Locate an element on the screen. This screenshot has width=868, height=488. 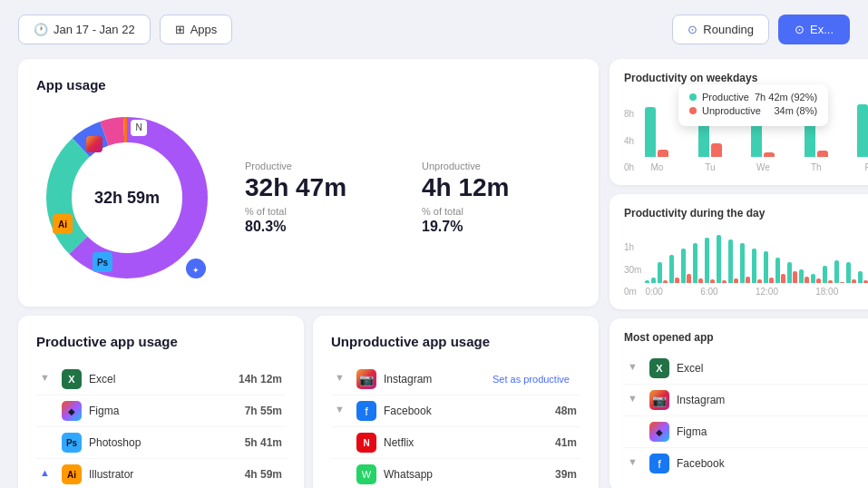
productive-pct: 80.3% is located at coordinates (325, 227).